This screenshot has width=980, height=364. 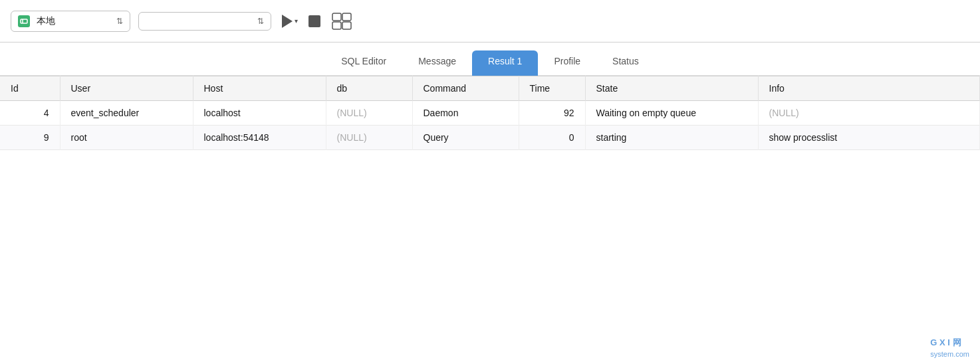 What do you see at coordinates (869, 89) in the screenshot?
I see `col-header-info: Info` at bounding box center [869, 89].